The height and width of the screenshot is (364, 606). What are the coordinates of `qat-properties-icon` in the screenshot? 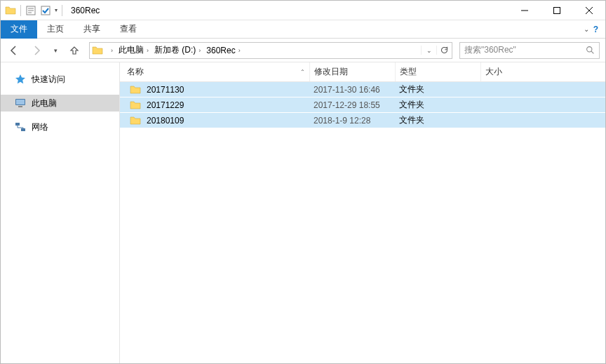 It's located at (31, 11).